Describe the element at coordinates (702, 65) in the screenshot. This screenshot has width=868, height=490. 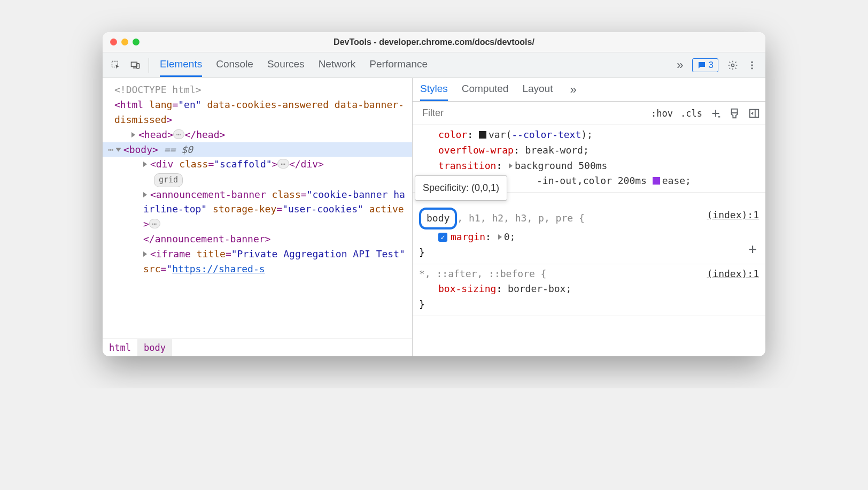
I see `issues-icon` at that location.